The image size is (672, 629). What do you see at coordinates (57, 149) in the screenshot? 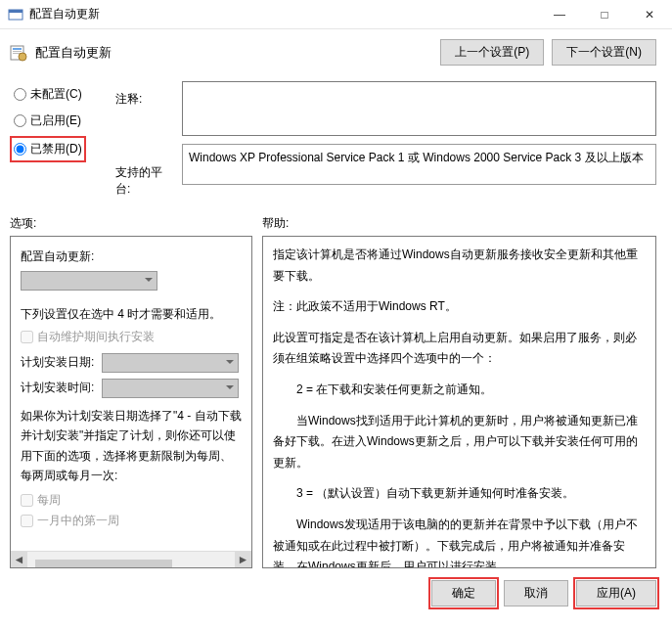
I see `radio-disabled-label: 已禁用(D)` at bounding box center [57, 149].